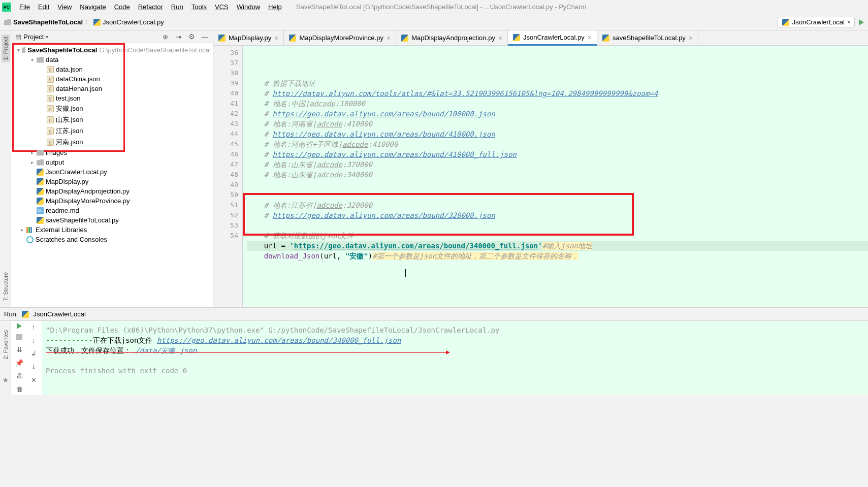 Image resolution: width=868 pixels, height=487 pixels. Describe the element at coordinates (112, 172) in the screenshot. I see `tree-item: JsonCrawlerLocal.py` at that location.